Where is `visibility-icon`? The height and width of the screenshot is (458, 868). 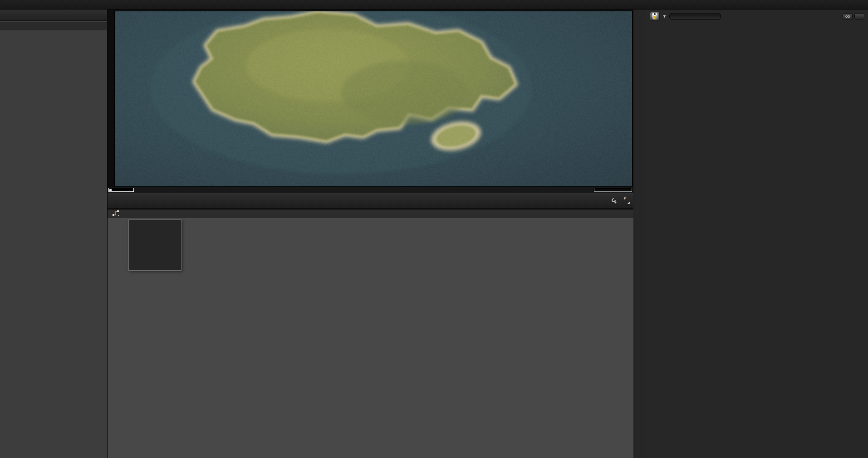
visibility-icon is located at coordinates (859, 16).